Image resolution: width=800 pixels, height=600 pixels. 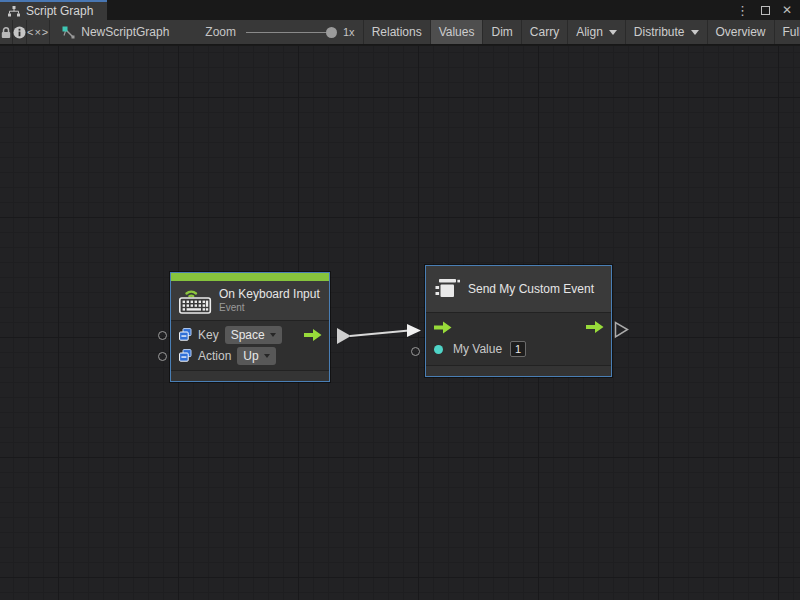 I want to click on node-title: Send My Custom Event, so click(x=531, y=290).